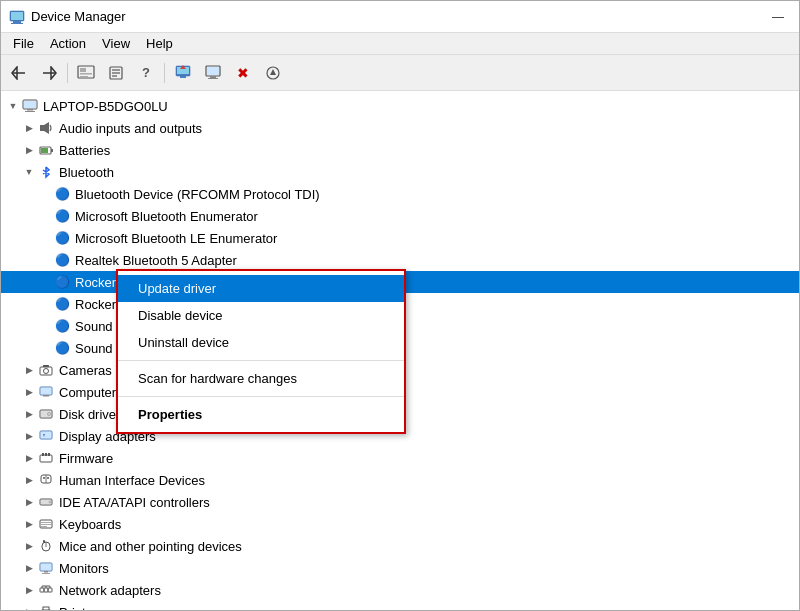  I want to click on tree-item-hid: ▶ Human Interface Devices, so click(400, 480).